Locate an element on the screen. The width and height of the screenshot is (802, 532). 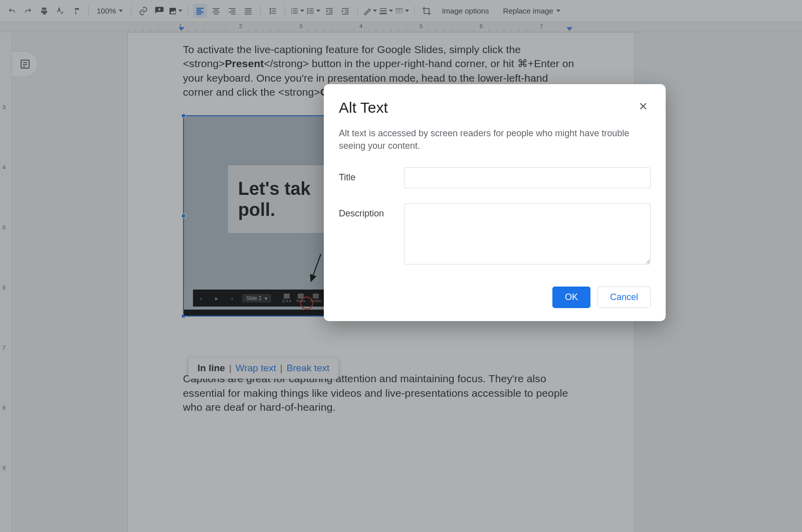
ok-button: OK is located at coordinates (571, 298).